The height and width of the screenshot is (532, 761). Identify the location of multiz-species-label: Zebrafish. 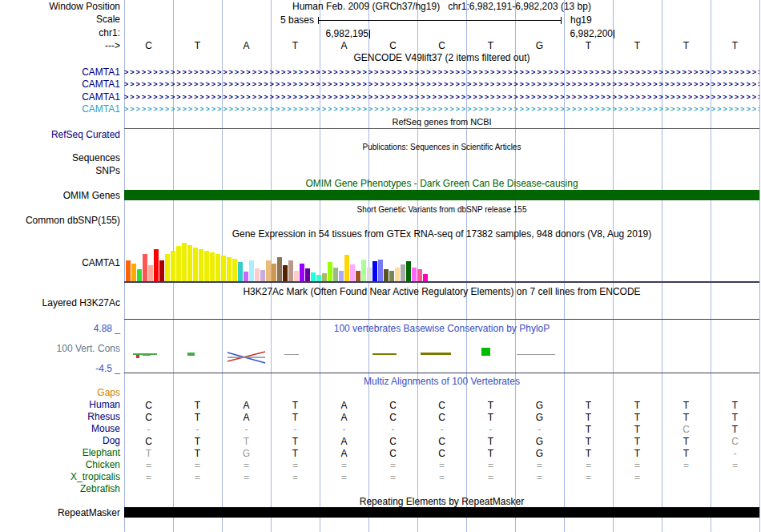
(60, 489).